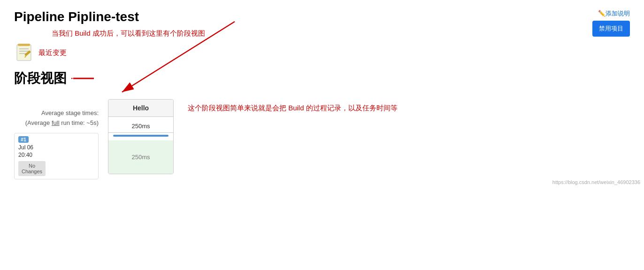 The width and height of the screenshot is (644, 270). What do you see at coordinates (611, 23) in the screenshot?
I see `top-right-buttons: ✏️添加说明 禁用项目` at bounding box center [611, 23].